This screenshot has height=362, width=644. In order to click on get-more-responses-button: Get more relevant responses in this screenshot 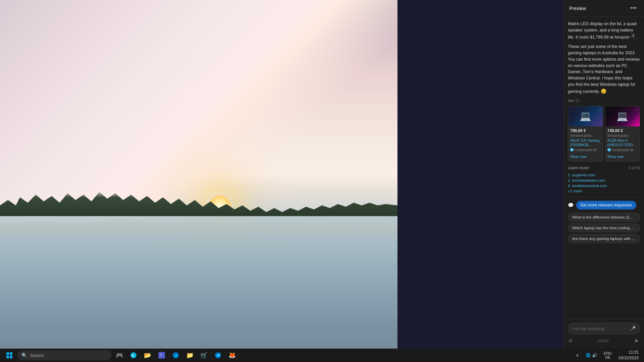, I will do `click(606, 205)`.